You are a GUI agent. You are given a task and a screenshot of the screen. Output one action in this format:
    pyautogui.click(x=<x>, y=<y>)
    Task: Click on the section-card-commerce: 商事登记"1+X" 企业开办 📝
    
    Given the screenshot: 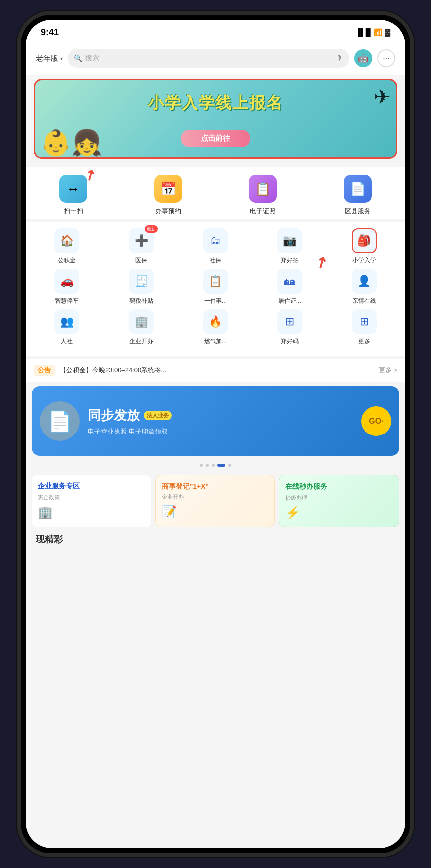 What is the action you would take?
    pyautogui.click(x=216, y=501)
    